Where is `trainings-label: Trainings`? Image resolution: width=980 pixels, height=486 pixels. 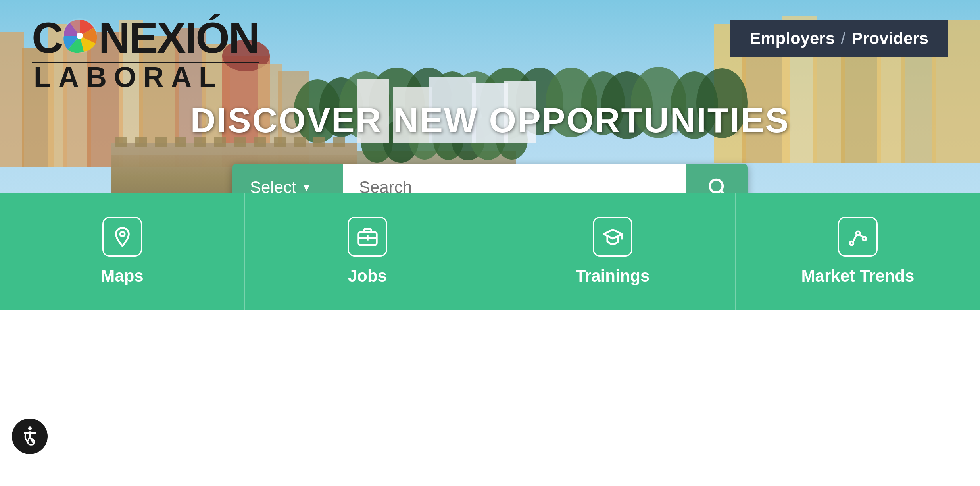
trainings-label: Trainings is located at coordinates (613, 276).